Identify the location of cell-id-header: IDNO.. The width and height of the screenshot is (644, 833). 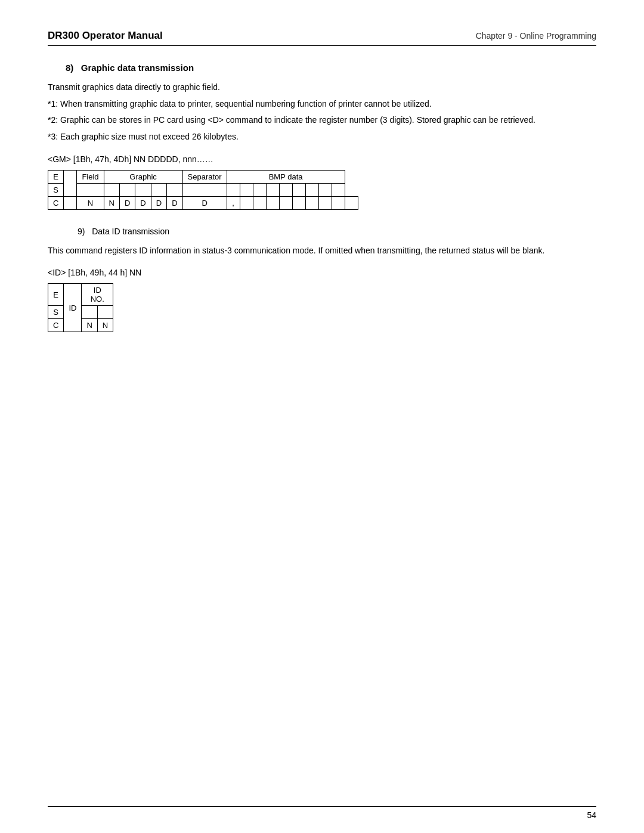
(98, 295).